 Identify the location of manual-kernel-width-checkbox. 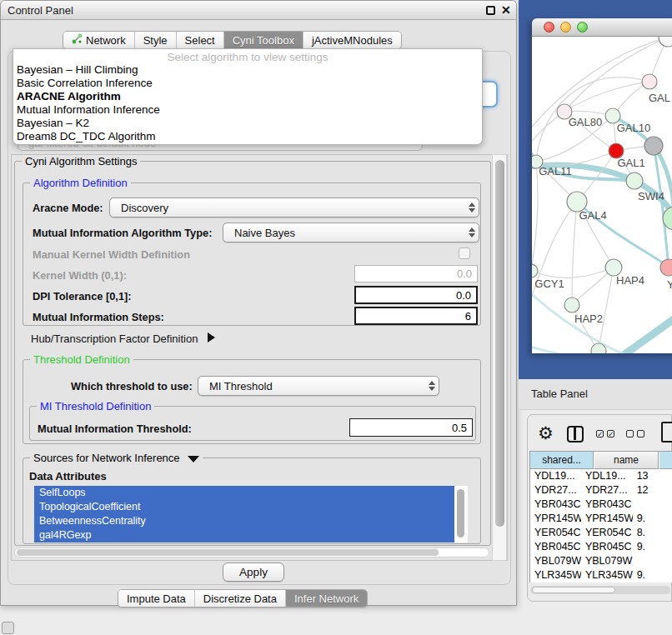
(464, 253).